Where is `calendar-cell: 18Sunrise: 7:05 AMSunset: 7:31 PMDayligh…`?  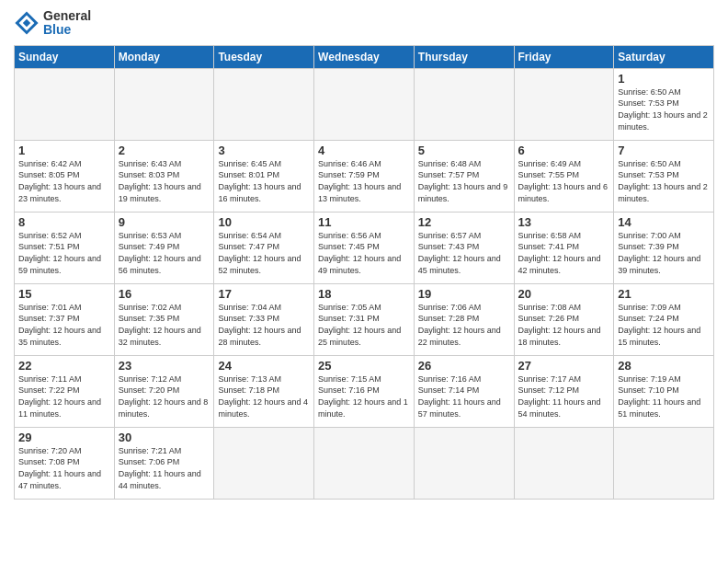
calendar-cell: 18Sunrise: 7:05 AMSunset: 7:31 PMDayligh… is located at coordinates (364, 319).